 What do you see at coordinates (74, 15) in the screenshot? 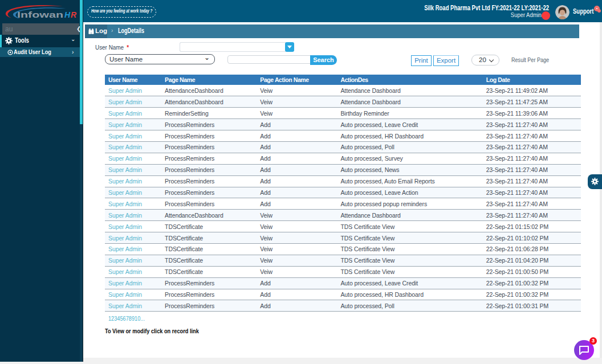
I see `svg-text: R` at bounding box center [74, 15].